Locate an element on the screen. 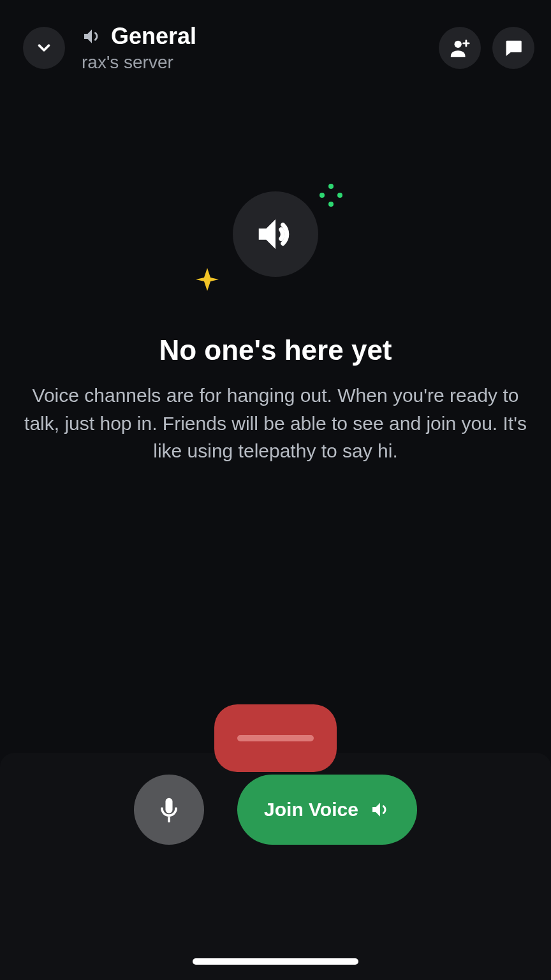 This screenshot has width=551, height=980. chat-icon is located at coordinates (513, 48).